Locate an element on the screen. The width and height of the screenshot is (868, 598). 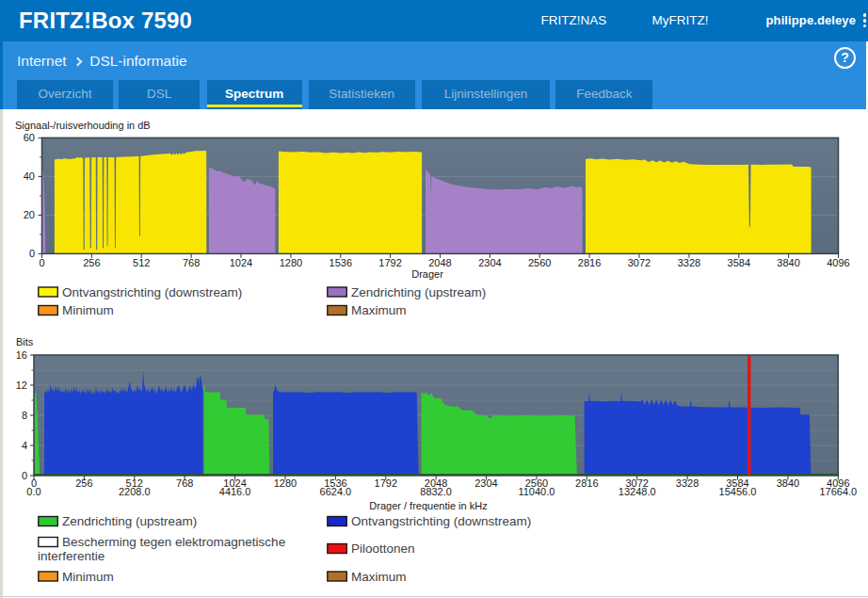
svg-text: 40 is located at coordinates (29, 176).